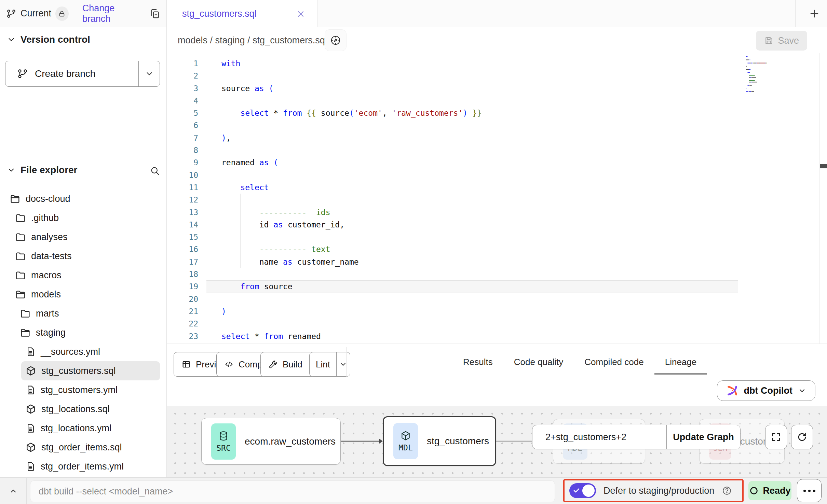  I want to click on line-number: 11, so click(182, 187).